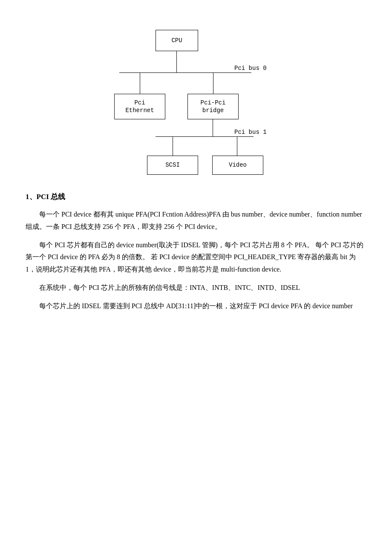 The width and height of the screenshot is (392, 555). What do you see at coordinates (213, 128) in the screenshot?
I see `bridge-to-bus1-line` at bounding box center [213, 128].